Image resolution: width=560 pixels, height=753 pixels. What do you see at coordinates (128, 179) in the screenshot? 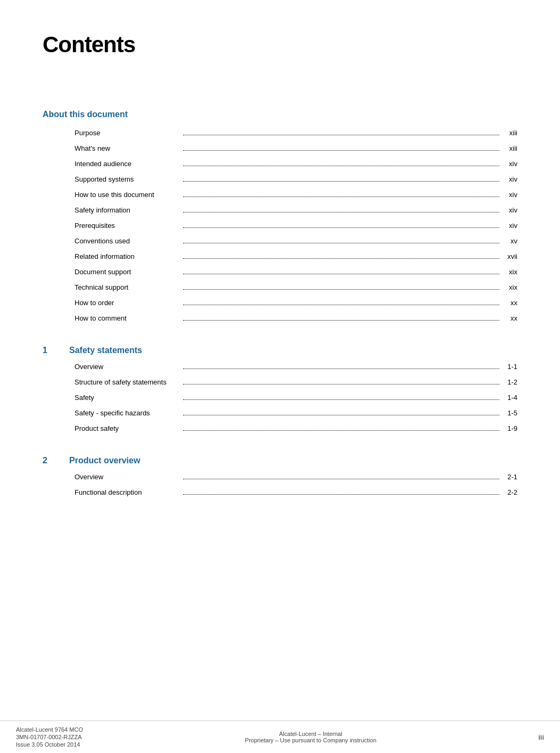
I see `toc-entry-label: Supported systems` at bounding box center [128, 179].